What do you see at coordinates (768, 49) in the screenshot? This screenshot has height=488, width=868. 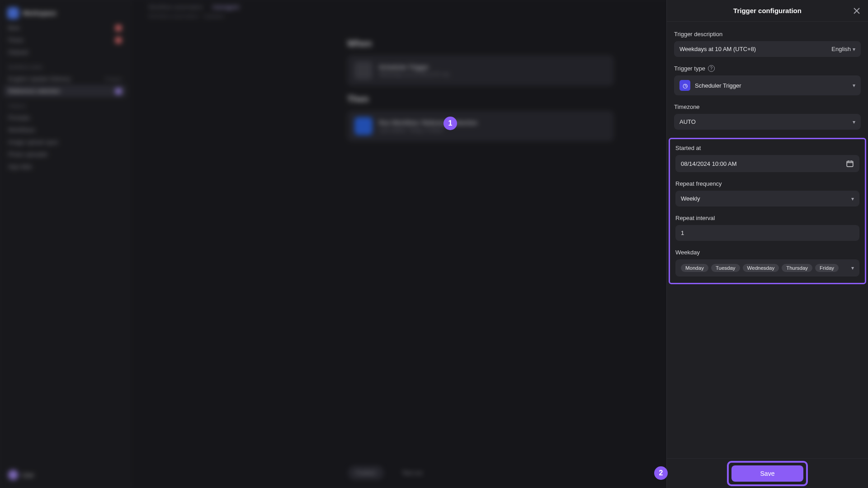 I see `trigger-description-input: Weekdays at 10 AM (UTC+8) English ▾` at bounding box center [768, 49].